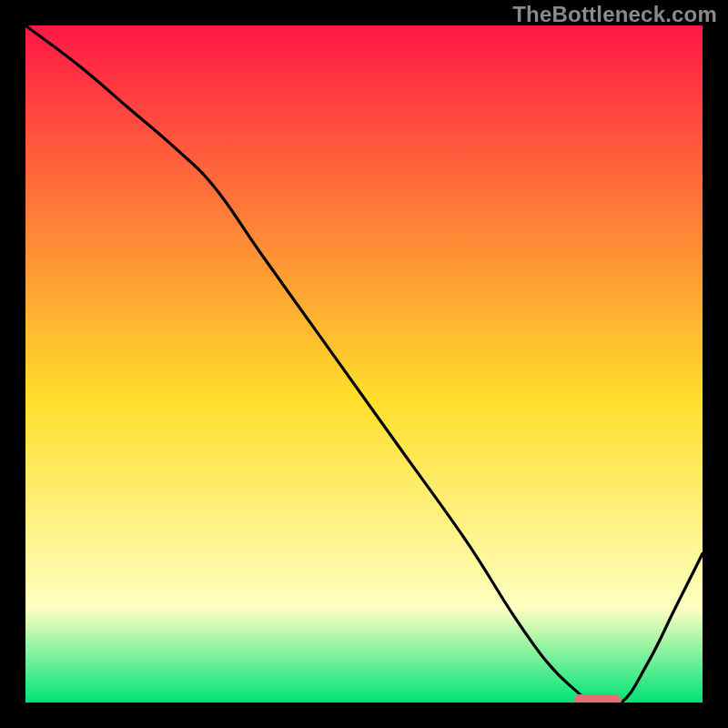 The image size is (728, 728). Describe the element at coordinates (13, 364) in the screenshot. I see `frame-left` at that location.